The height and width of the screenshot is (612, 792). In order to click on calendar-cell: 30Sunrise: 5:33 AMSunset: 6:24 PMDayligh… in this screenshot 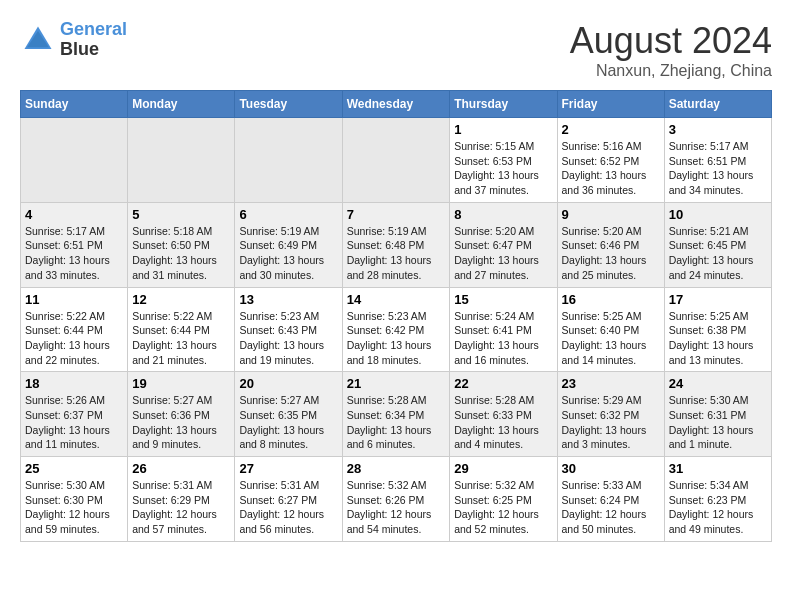, I will do `click(610, 500)`.